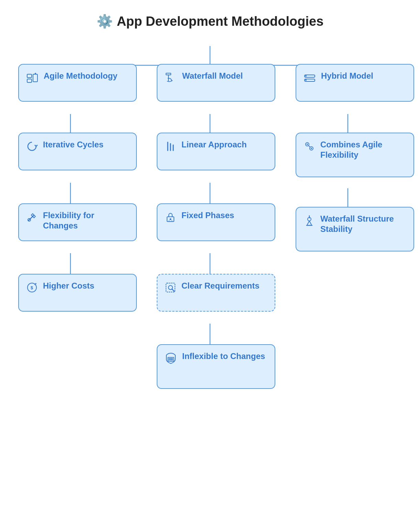 This screenshot has width=420, height=527. What do you see at coordinates (73, 145) in the screenshot?
I see `iterative-label: Iterative Cycles` at bounding box center [73, 145].